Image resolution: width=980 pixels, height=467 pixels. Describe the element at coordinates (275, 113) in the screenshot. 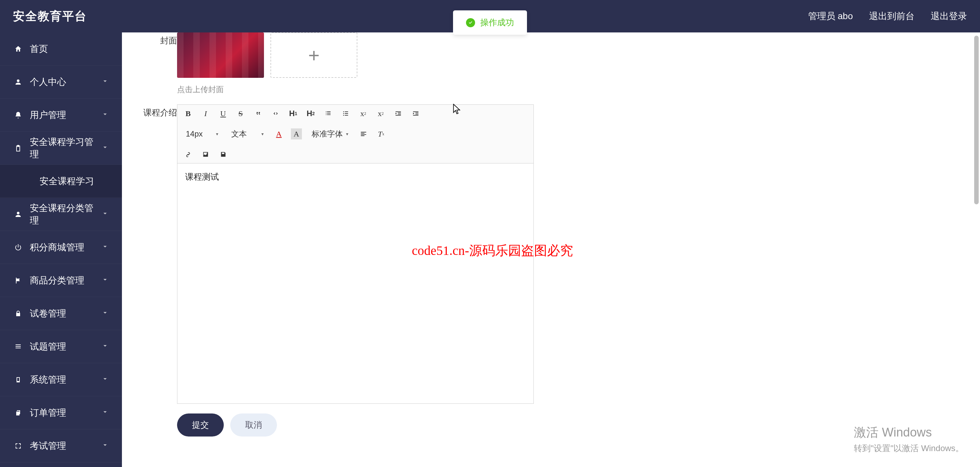

I see `code-icon` at that location.